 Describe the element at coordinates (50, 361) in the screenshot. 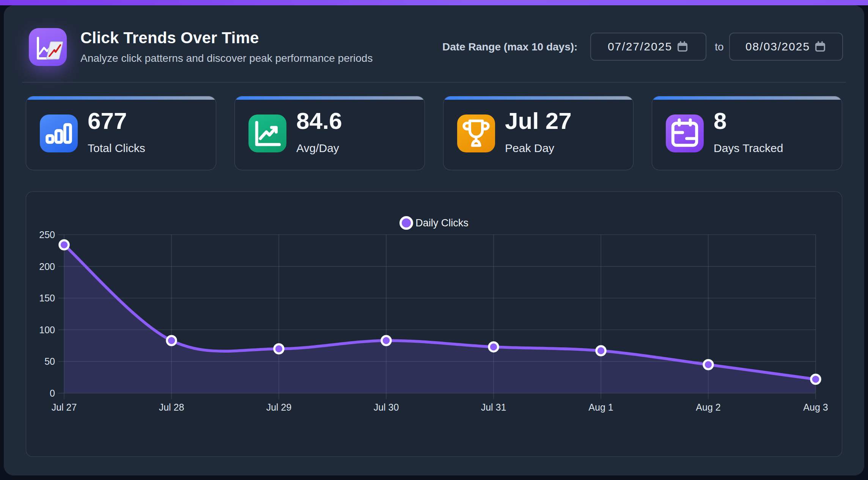

I see `y-tick-label: 50` at that location.